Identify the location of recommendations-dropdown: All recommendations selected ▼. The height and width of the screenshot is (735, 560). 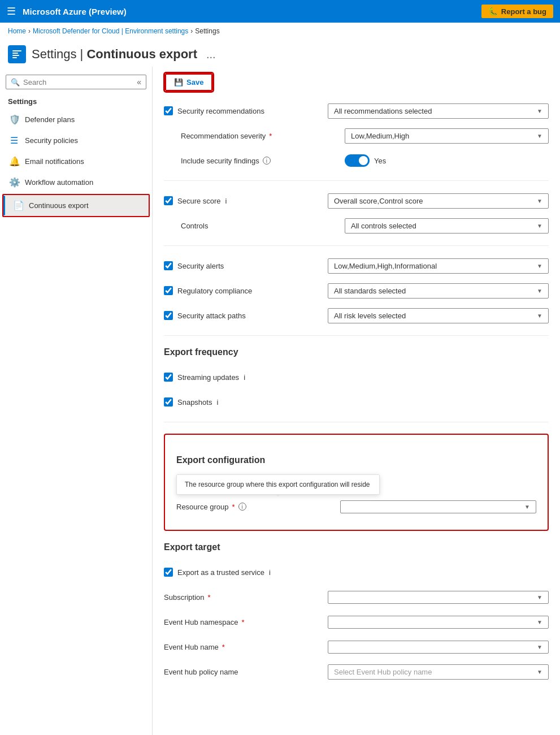
(439, 111).